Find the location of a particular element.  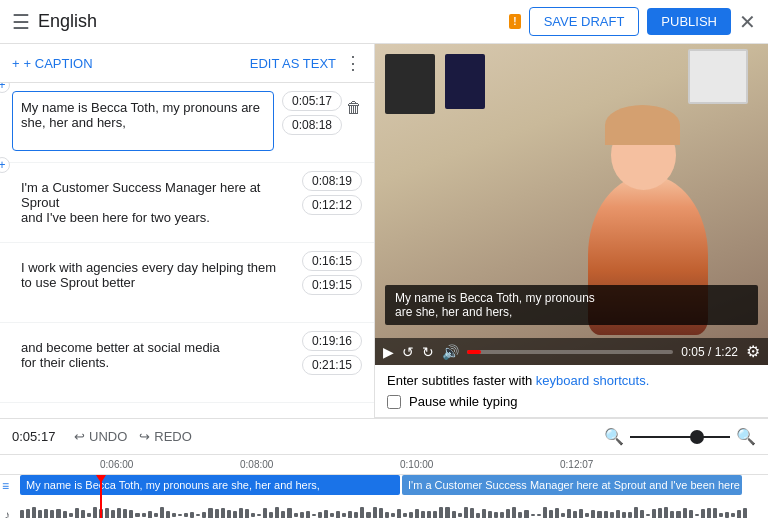

start-time-3: 0:16:15 is located at coordinates (332, 261).